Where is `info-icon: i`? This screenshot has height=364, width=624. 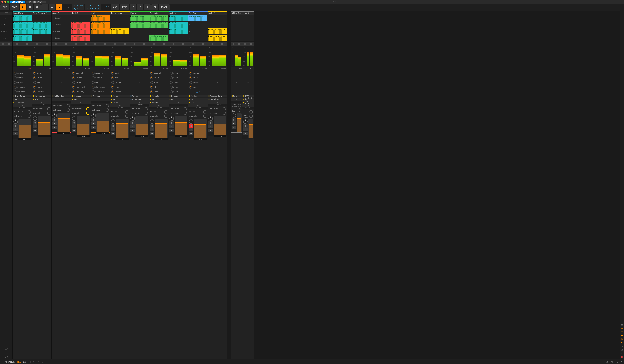
info-icon: i is located at coordinates (2, 362).